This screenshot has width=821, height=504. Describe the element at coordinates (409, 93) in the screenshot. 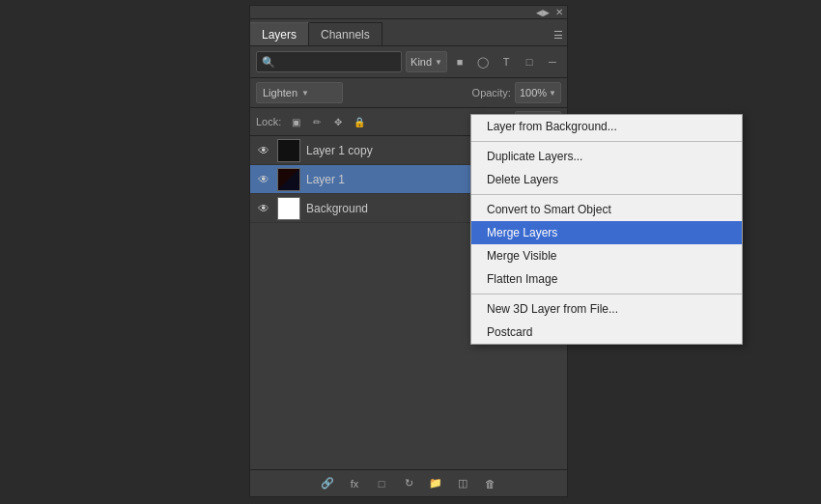

I see `blend-row: Lighten ▼ Opacity: 100% ▼` at that location.